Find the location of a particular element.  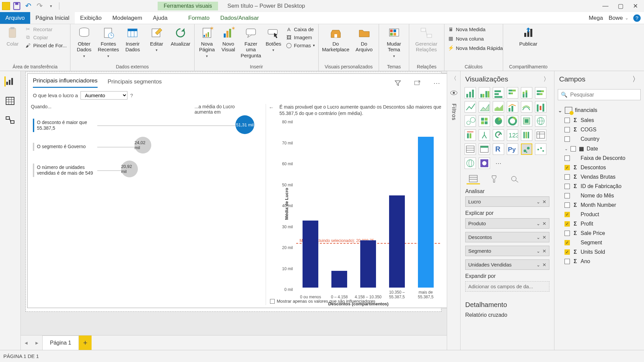

question-dropdown: Aumento is located at coordinates (104, 95).